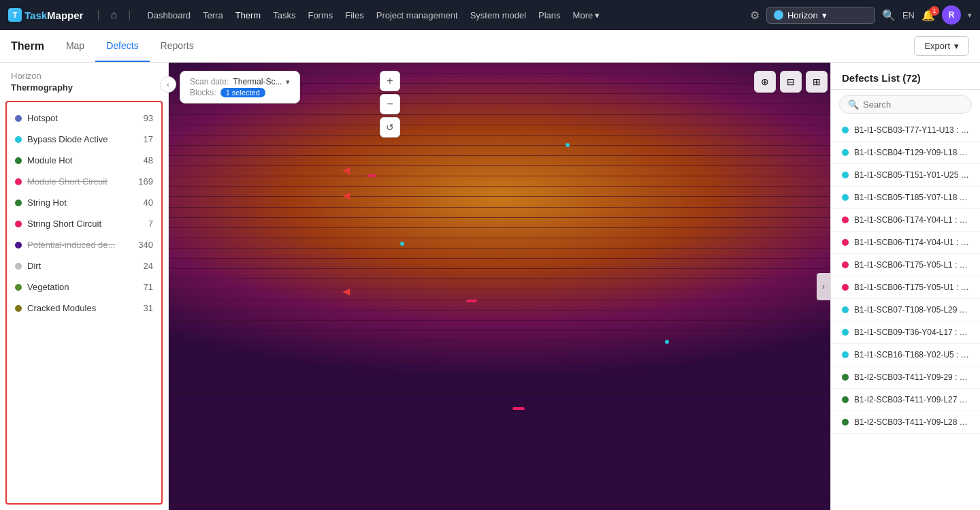 The image size is (980, 510). I want to click on defects-list-title: Defects List (72), so click(905, 78).